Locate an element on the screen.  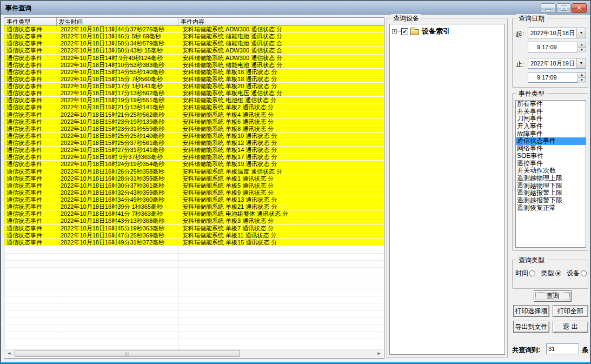
event-type-item: 故障事件 is located at coordinates (550, 134).